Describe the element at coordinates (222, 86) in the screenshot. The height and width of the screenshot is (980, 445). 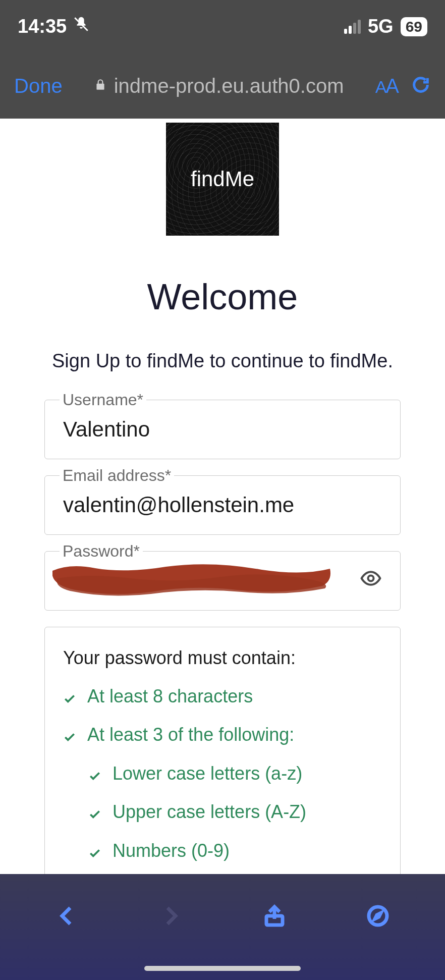
I see `browser-header: Done indme-prod.eu.auth0.com AA` at that location.